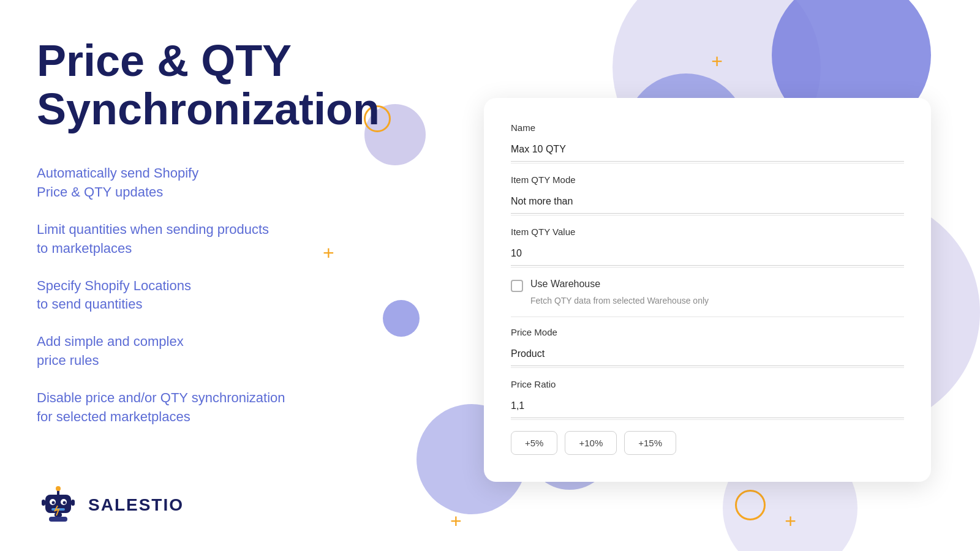 The width and height of the screenshot is (980, 551). Describe the element at coordinates (790, 522) in the screenshot. I see `plus-deco-bot2: +` at that location.